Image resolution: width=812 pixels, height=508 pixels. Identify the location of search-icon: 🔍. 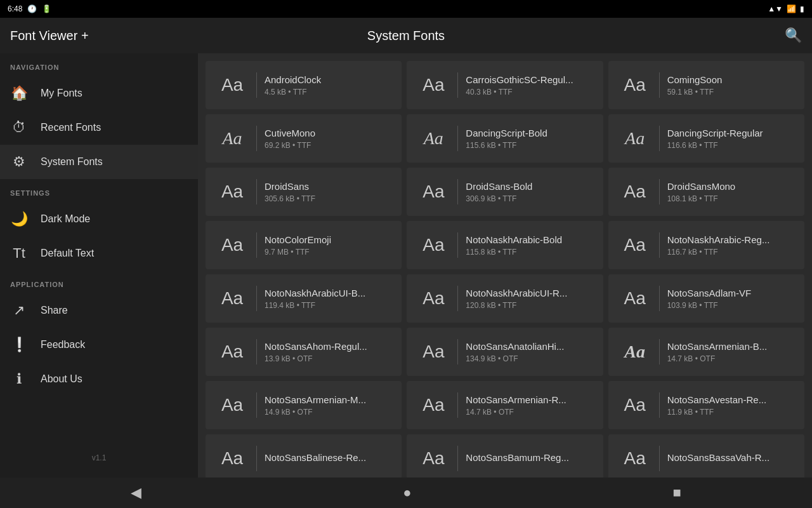
(793, 36).